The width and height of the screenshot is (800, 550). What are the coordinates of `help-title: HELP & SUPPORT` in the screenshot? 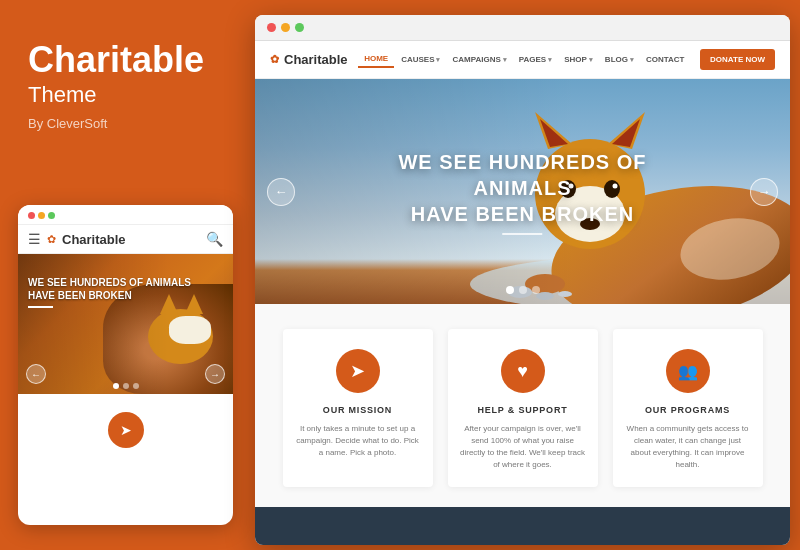 It's located at (523, 410).